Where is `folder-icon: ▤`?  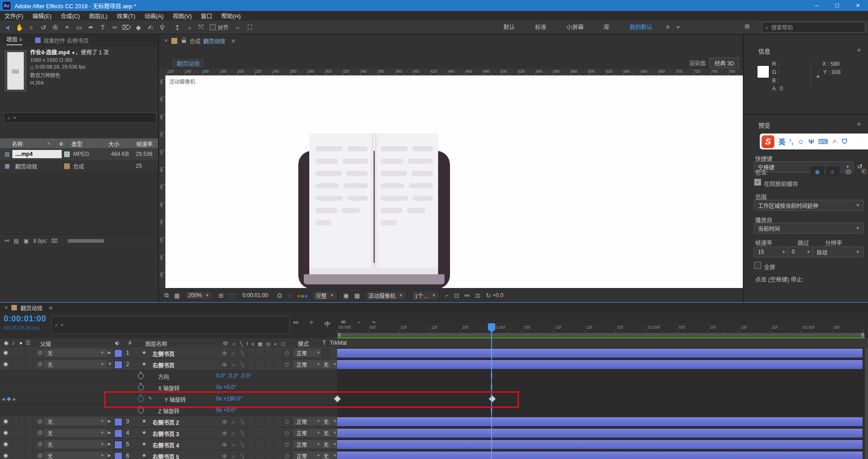
folder-icon: ▤ is located at coordinates (16, 241).